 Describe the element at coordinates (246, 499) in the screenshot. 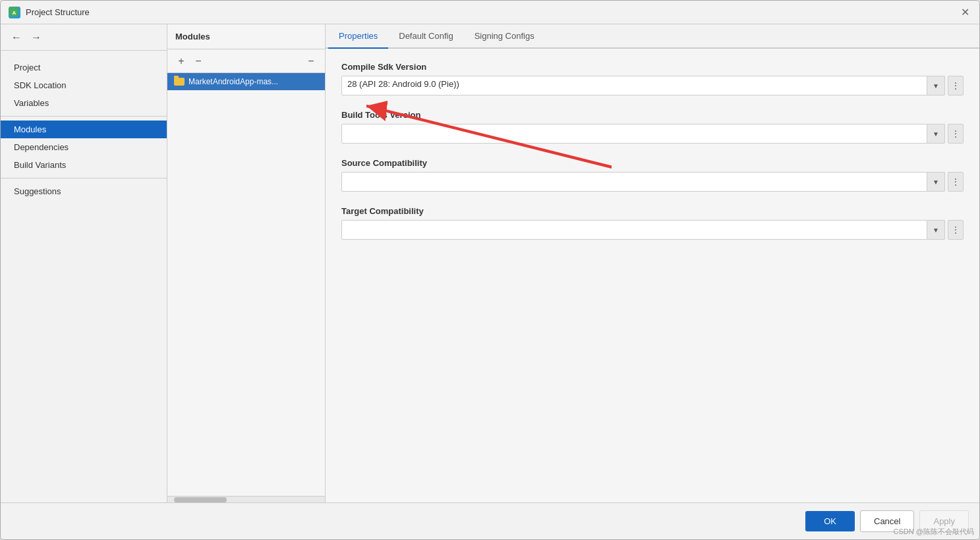

I see `horizontal-scrollbar` at that location.